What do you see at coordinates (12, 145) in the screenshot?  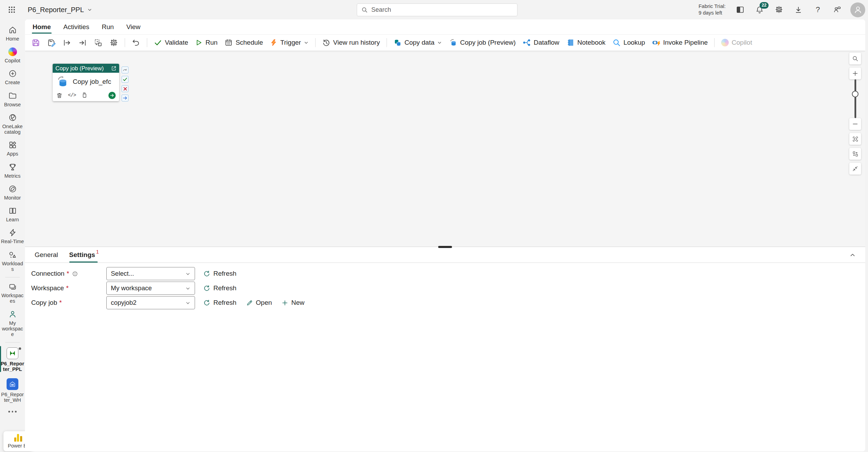 I see `apps-icon` at bounding box center [12, 145].